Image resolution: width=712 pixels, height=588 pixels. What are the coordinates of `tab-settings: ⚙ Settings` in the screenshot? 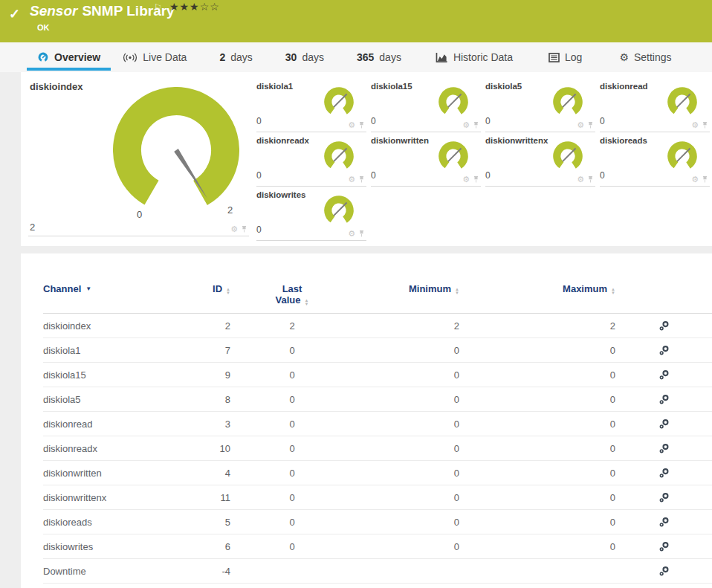 It's located at (645, 57).